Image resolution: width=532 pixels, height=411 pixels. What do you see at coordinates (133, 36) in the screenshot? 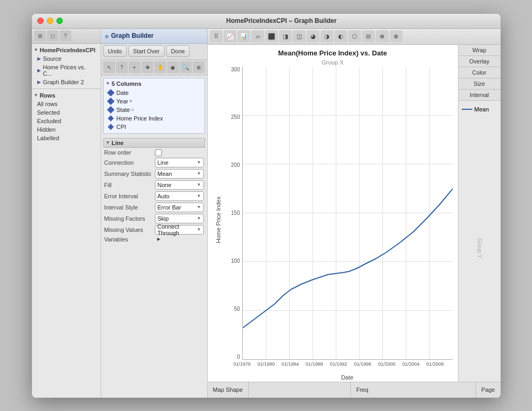
I see `gb-title: Graph Builder` at bounding box center [133, 36].